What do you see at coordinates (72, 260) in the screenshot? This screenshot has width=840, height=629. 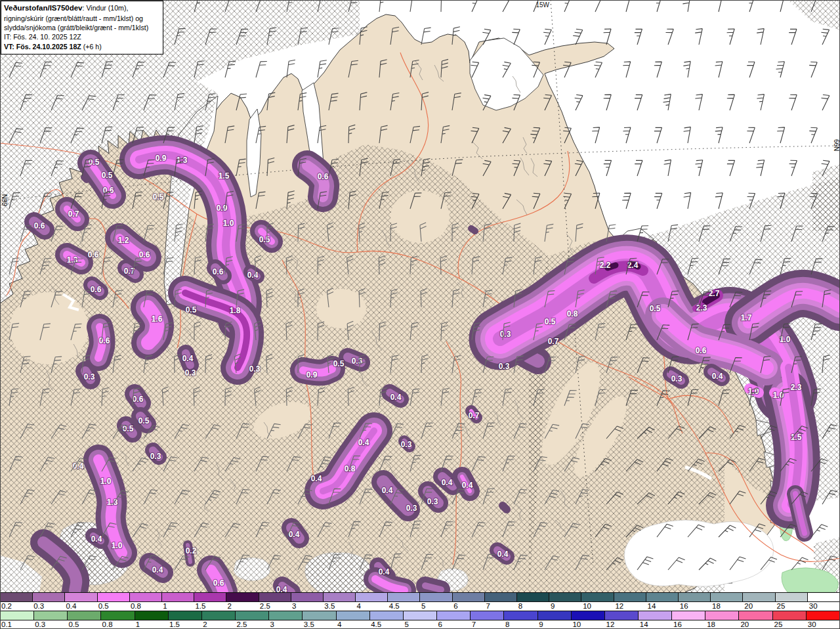 I see `precip-value-label: 1.3` at bounding box center [72, 260].